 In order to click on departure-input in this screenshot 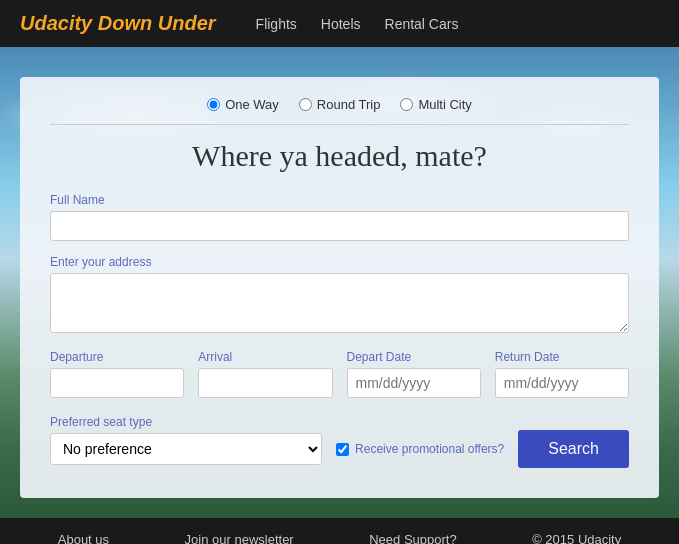, I will do `click(117, 383)`.